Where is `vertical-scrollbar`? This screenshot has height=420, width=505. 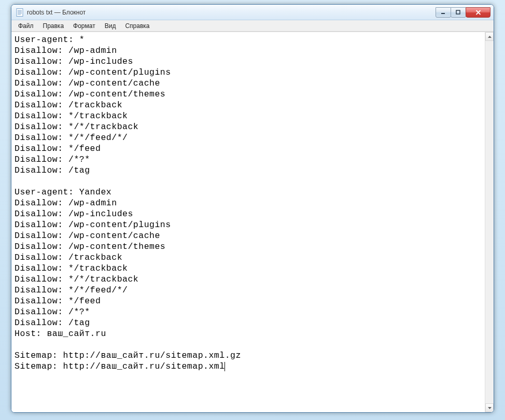
vertical-scrollbar is located at coordinates (489, 222).